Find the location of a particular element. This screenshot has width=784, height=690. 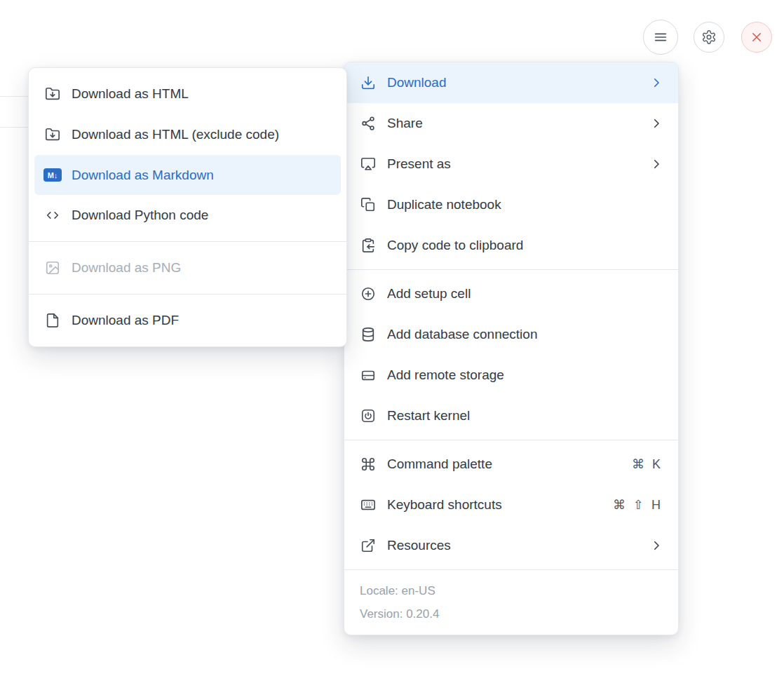

menu-item-label: Download Python code is located at coordinates (201, 215).